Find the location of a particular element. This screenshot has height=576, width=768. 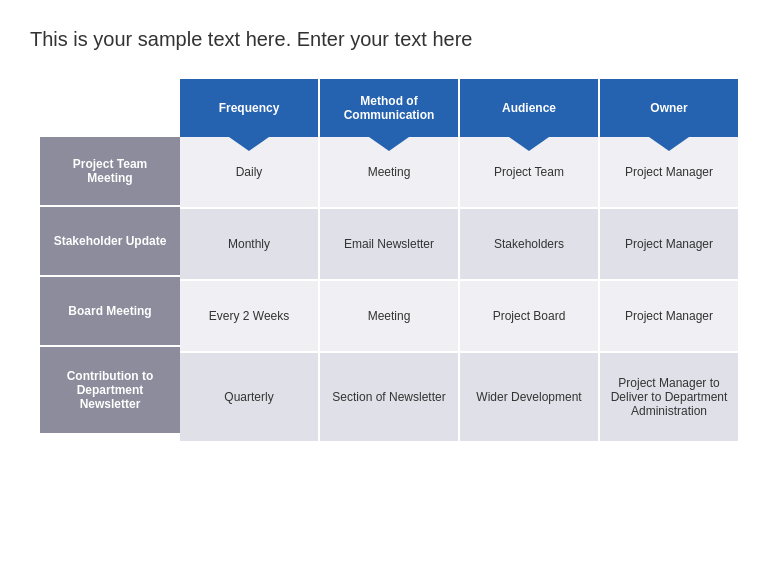

table-row: Every 2 Weeks Meeting Project Board Proj… is located at coordinates (459, 317).